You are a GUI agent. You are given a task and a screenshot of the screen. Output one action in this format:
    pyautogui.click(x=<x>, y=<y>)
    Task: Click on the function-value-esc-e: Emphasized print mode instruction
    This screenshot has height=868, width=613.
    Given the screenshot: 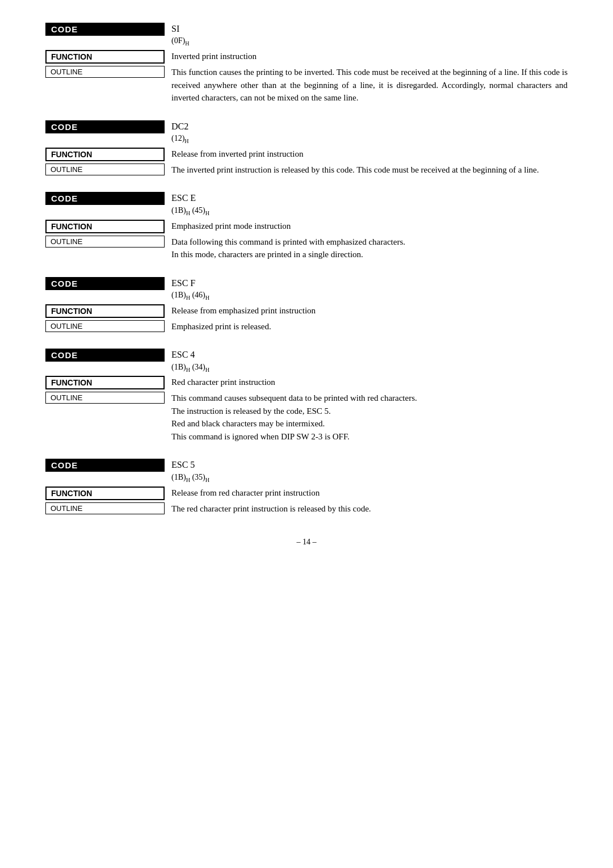 What is the action you would take?
    pyautogui.click(x=370, y=226)
    